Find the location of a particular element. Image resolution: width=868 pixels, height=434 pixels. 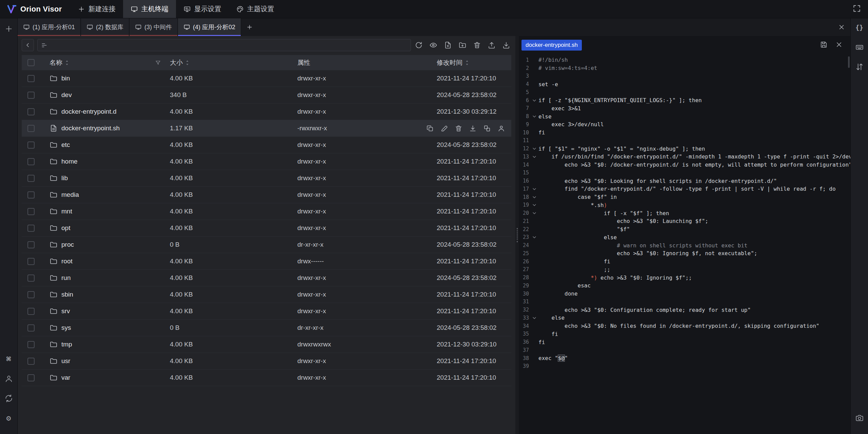

move-button is located at coordinates (487, 128).